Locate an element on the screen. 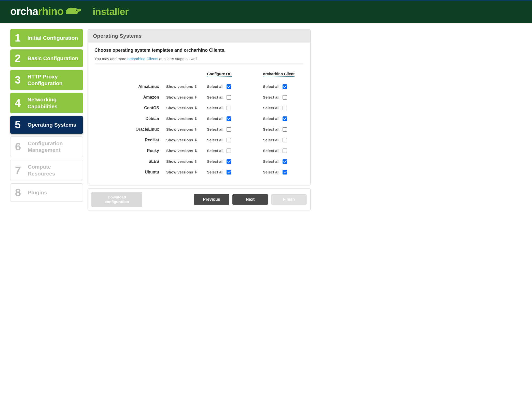 The image size is (532, 403). step-number: 4 is located at coordinates (19, 103).